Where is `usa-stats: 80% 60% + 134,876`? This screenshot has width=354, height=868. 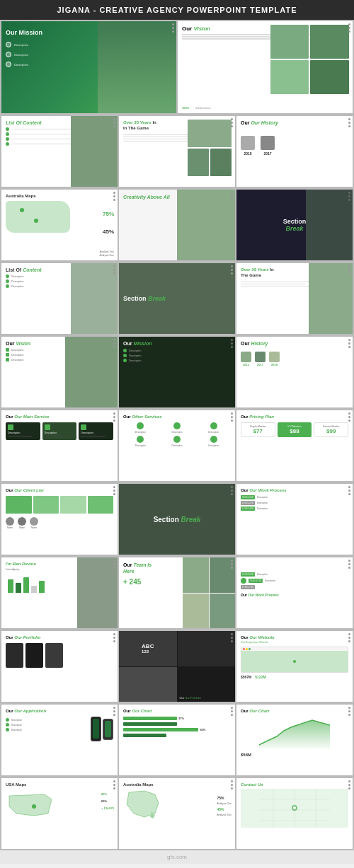 usa-stats: 80% 60% + 134,876 is located at coordinates (108, 801).